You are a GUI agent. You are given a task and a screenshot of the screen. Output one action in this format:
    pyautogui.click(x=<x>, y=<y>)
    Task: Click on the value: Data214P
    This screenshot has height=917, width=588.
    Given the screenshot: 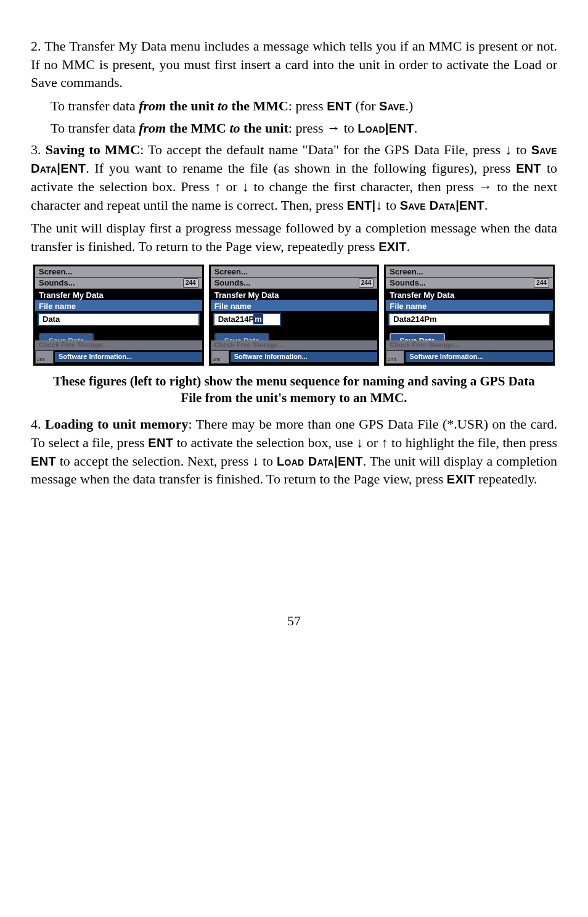 What is the action you would take?
    pyautogui.click(x=237, y=319)
    